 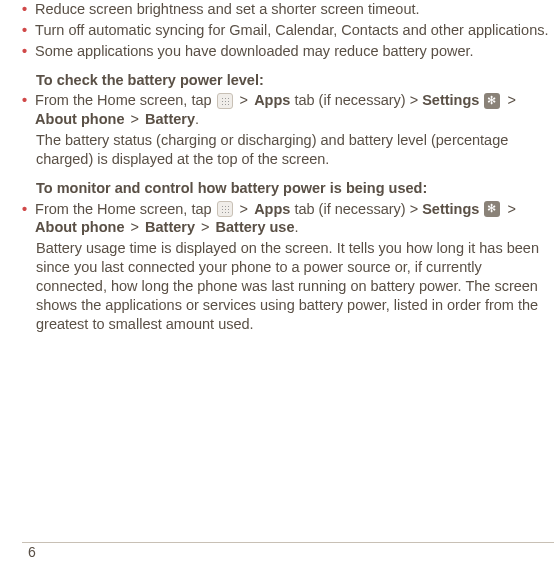 What do you see at coordinates (288, 10) in the screenshot?
I see `bullet-item: • Reduce screen brightness and set a sho…` at bounding box center [288, 10].